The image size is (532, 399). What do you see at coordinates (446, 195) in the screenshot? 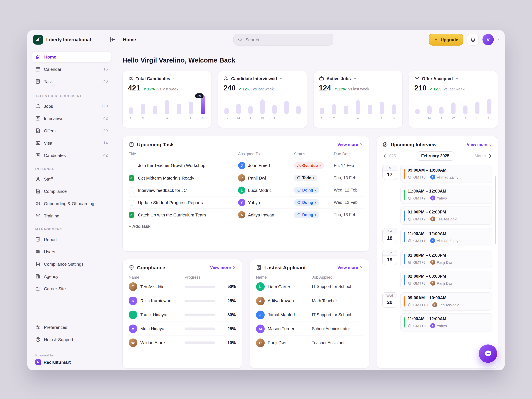
I see `interview-event: 11:00AM – 12:00AM GMT+7 · Y Yahyo` at bounding box center [446, 195].